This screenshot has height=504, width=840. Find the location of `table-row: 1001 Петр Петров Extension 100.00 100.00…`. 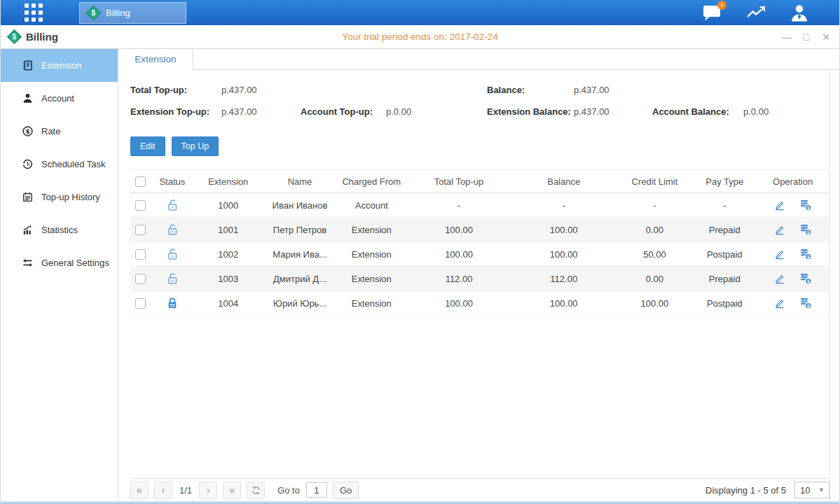

table-row: 1001 Петр Петров Extension 100.00 100.00… is located at coordinates (480, 230).